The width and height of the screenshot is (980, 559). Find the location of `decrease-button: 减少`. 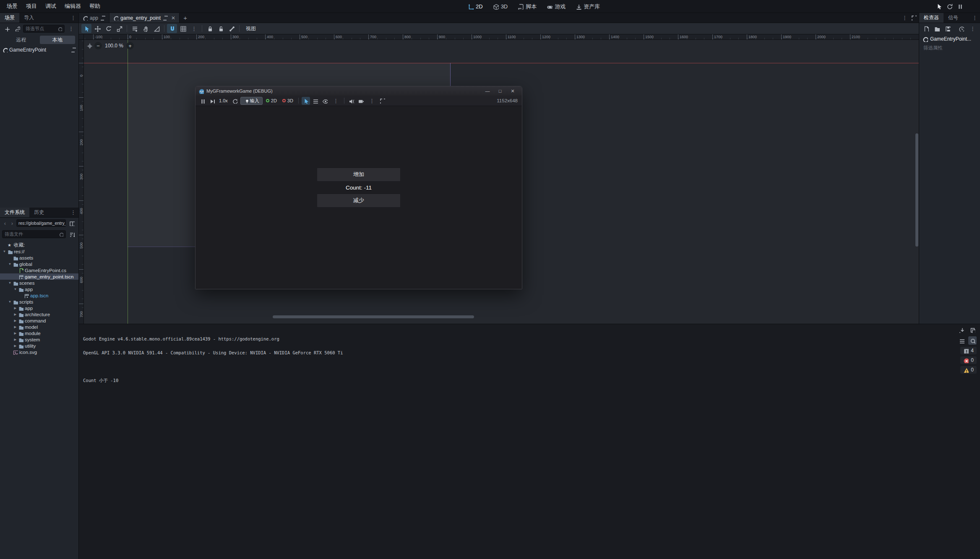

decrease-button: 减少 is located at coordinates (359, 200).